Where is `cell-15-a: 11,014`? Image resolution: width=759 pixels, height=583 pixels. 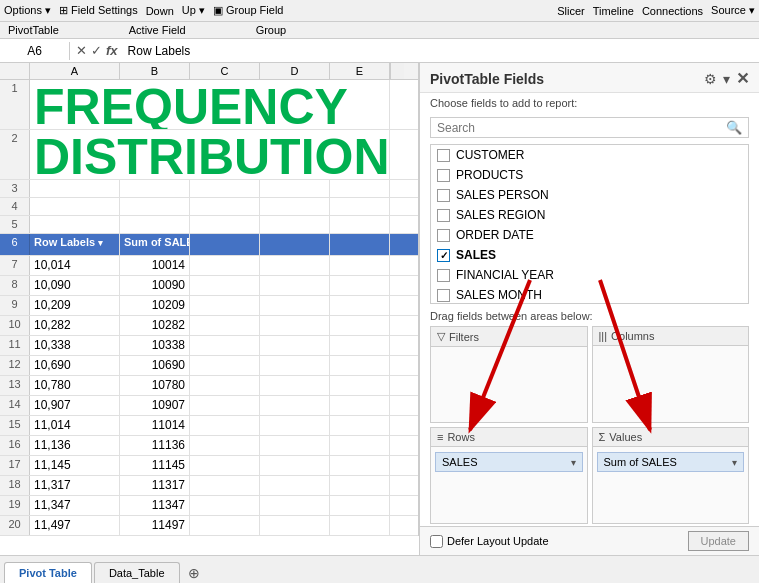 cell-15-a: 11,014 is located at coordinates (75, 426).